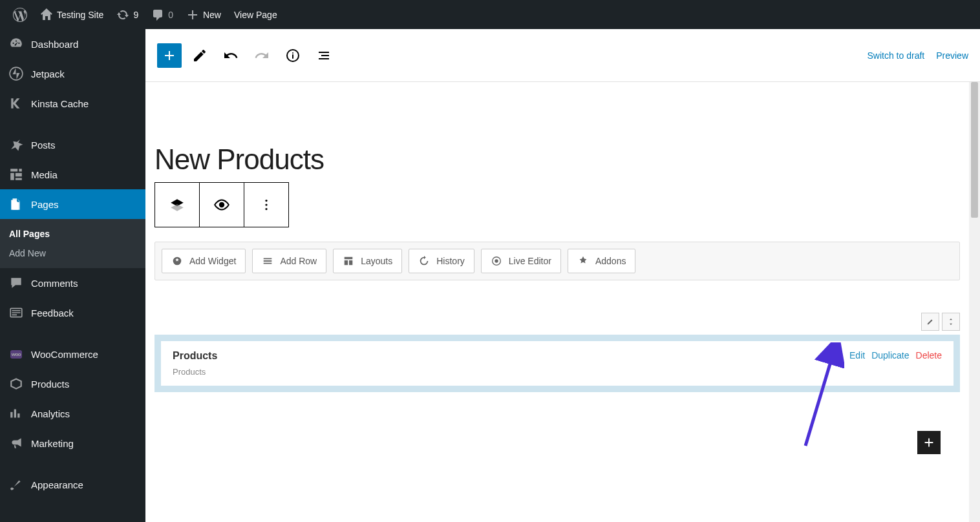 Image resolution: width=980 pixels, height=522 pixels. I want to click on preview-link: Preview, so click(952, 56).